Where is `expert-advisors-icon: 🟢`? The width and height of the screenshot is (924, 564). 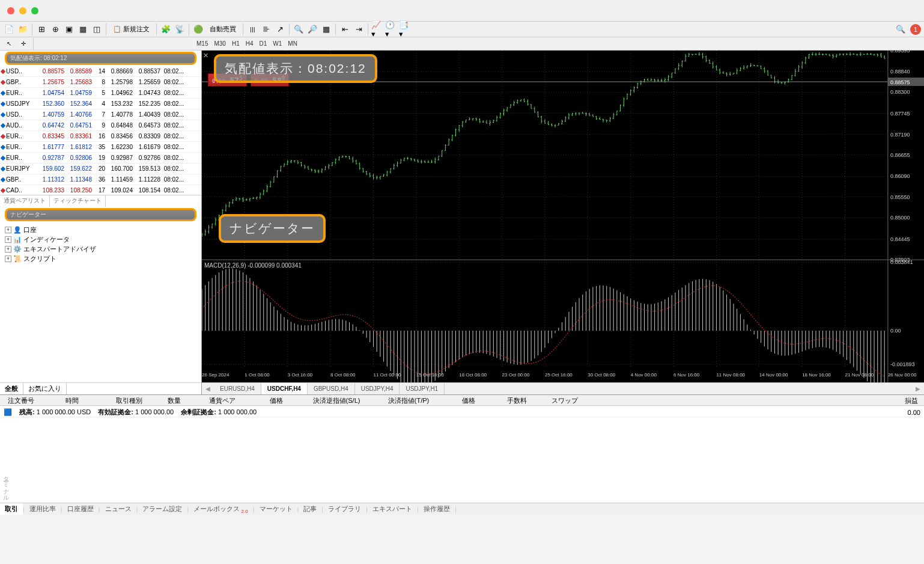
expert-advisors-icon: 🟢 is located at coordinates (198, 29).